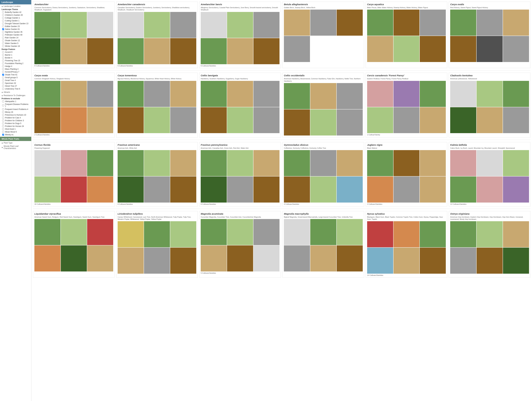  I want to click on plant-card: Juglans nigraBlack Walnut2 Cultivars/Var…, so click(406, 174).